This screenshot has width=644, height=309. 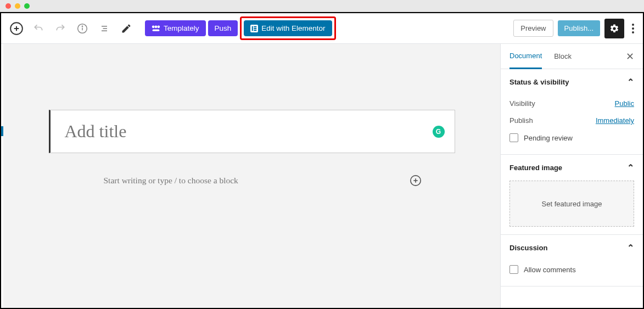 What do you see at coordinates (522, 121) in the screenshot?
I see `publish-label: Publish` at bounding box center [522, 121].